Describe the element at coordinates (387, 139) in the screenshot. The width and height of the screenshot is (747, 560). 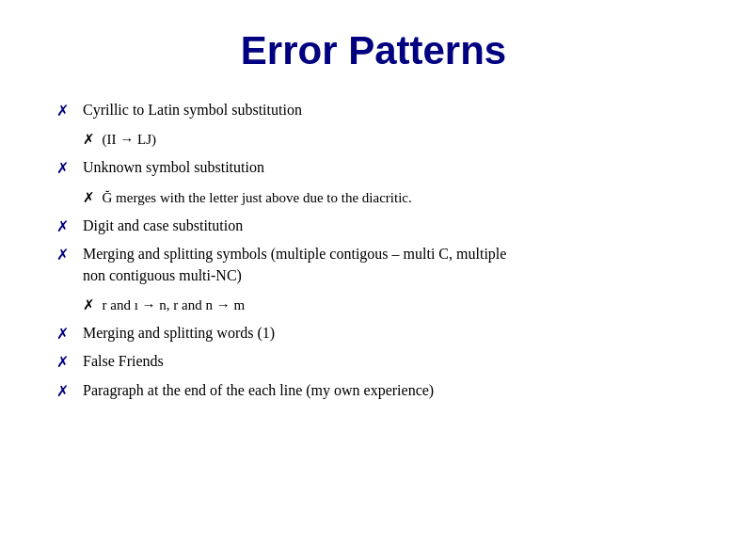
I see `list-item: ✗ (ΙΙ → LJ)` at that location.